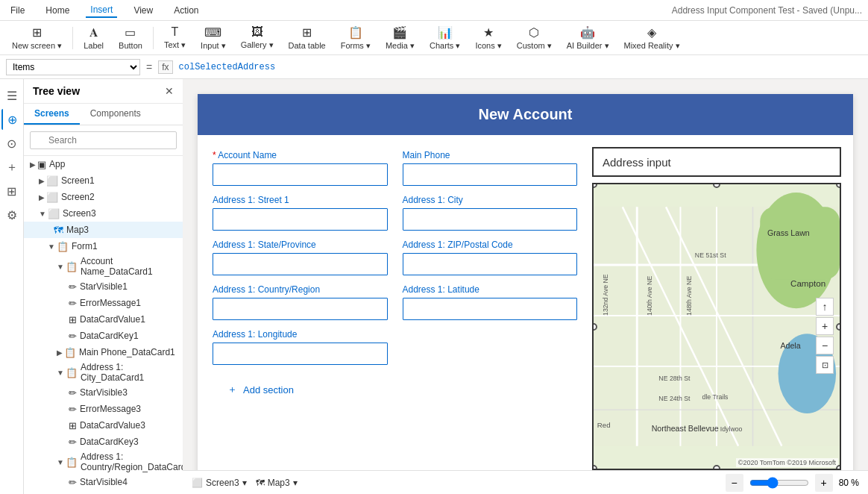 Image resolution: width=868 pixels, height=494 pixels. Describe the element at coordinates (300, 219) in the screenshot. I see `input-street1` at that location.